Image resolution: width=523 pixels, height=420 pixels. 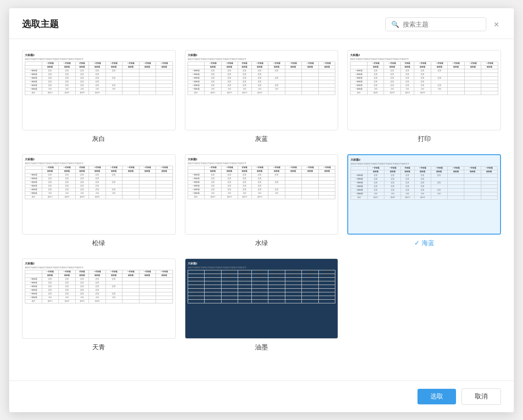 I want to click on theme-item-huilan: 大标题2 选填文字选填文字选填文字选填文字选填文字选填文字选填文字选填文字 一栏…, so click(x=262, y=96).